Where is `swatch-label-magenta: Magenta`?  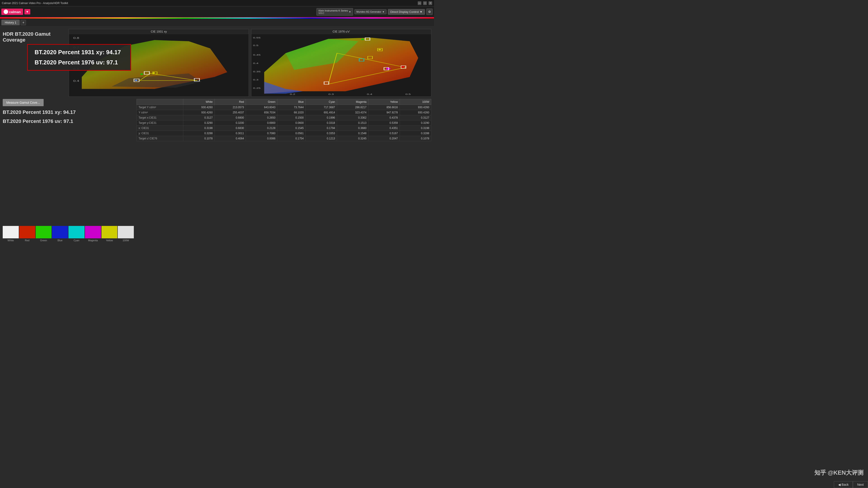
swatch-label-magenta: Magenta is located at coordinates (93, 240).